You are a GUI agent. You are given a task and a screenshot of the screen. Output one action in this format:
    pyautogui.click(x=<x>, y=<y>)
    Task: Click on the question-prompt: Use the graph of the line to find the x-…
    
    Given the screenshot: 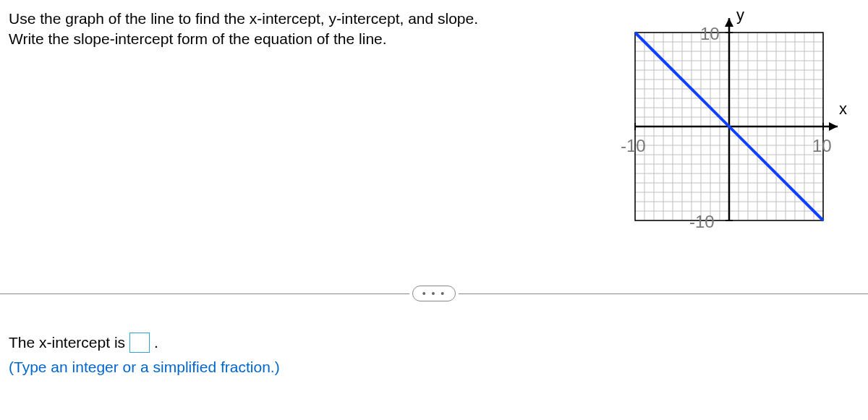 What is the action you would take?
    pyautogui.click(x=297, y=29)
    